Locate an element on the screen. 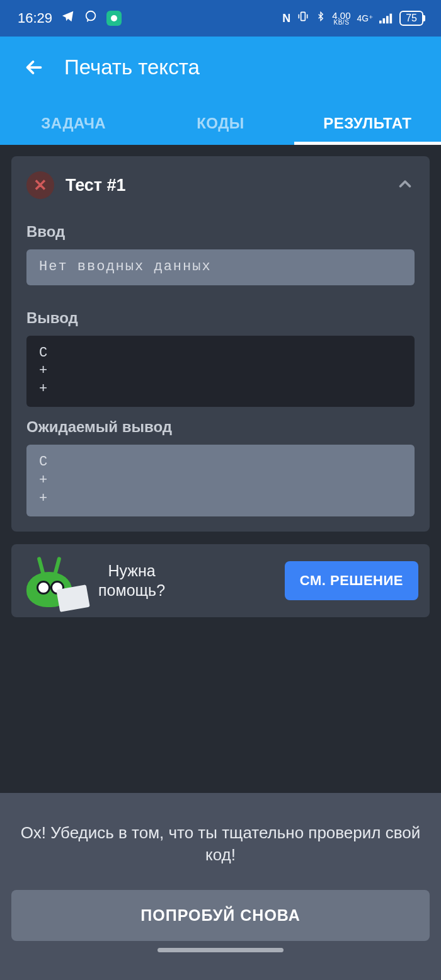 This screenshot has height=980, width=441. input-label: Ввод is located at coordinates (220, 232).